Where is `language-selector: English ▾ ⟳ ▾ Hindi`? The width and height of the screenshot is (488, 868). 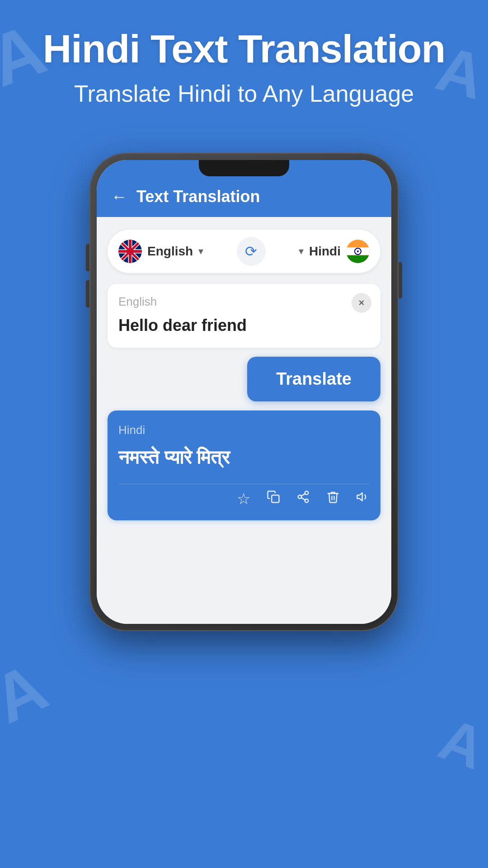
language-selector: English ▾ ⟳ ▾ Hindi is located at coordinates (244, 251).